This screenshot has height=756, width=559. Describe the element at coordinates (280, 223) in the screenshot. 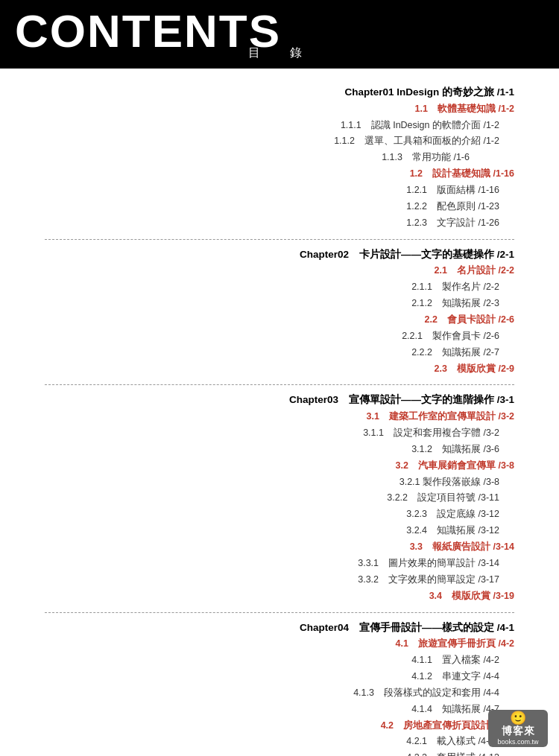

I see `toc-row: 1.2.3 文字設計 /1-26` at that location.